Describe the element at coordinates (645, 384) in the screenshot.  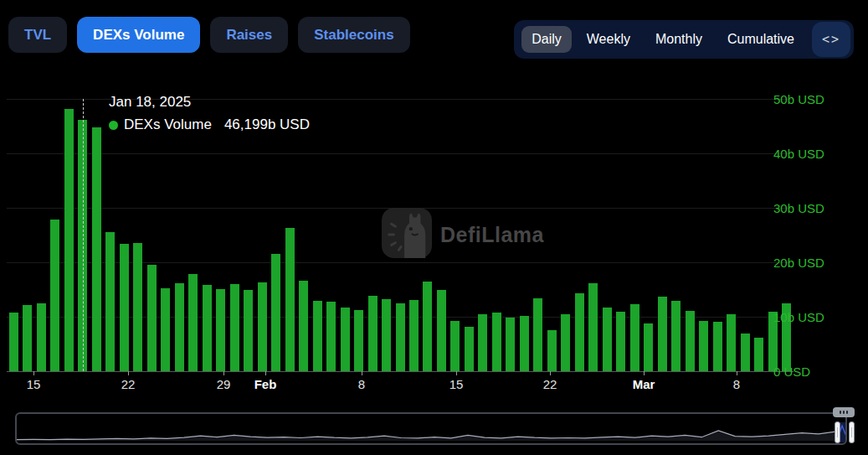
I see `x-axis-label: Mar` at that location.